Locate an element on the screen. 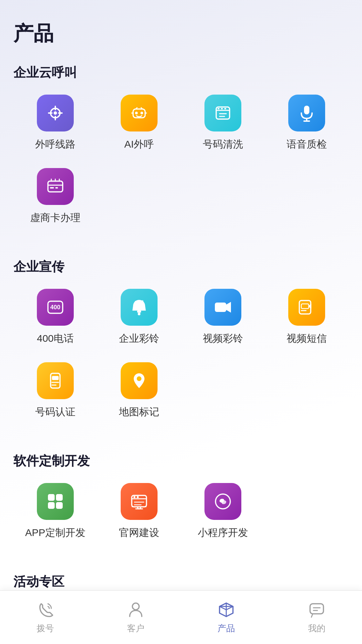  icon-map-mark-bg is located at coordinates (139, 381).